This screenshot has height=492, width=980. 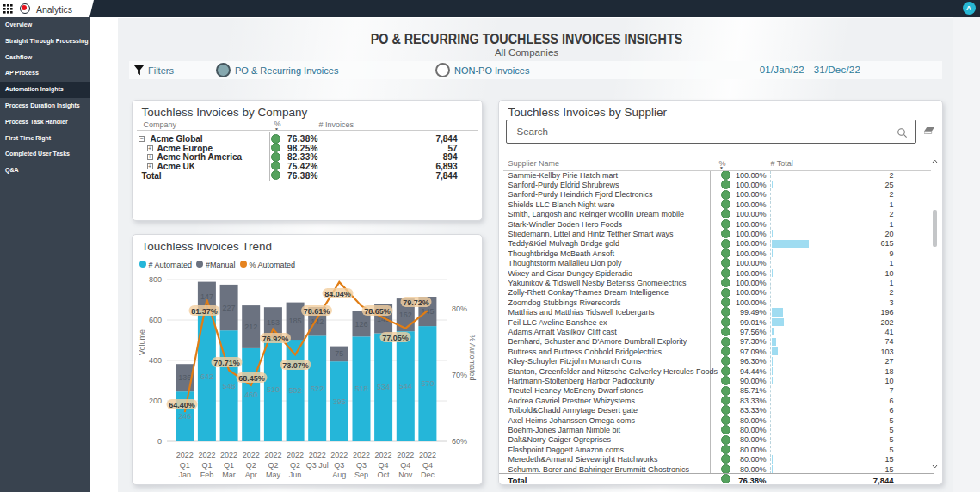 What do you see at coordinates (206, 377) in the screenshot?
I see `svg-text: 642` at bounding box center [206, 377].